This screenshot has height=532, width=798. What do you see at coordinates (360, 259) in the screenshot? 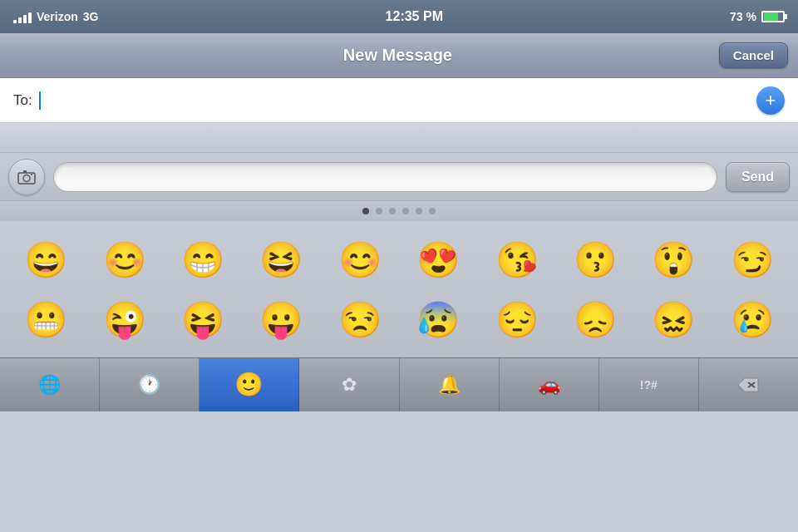
I see `emoji-relaxed: 😊` at bounding box center [360, 259].